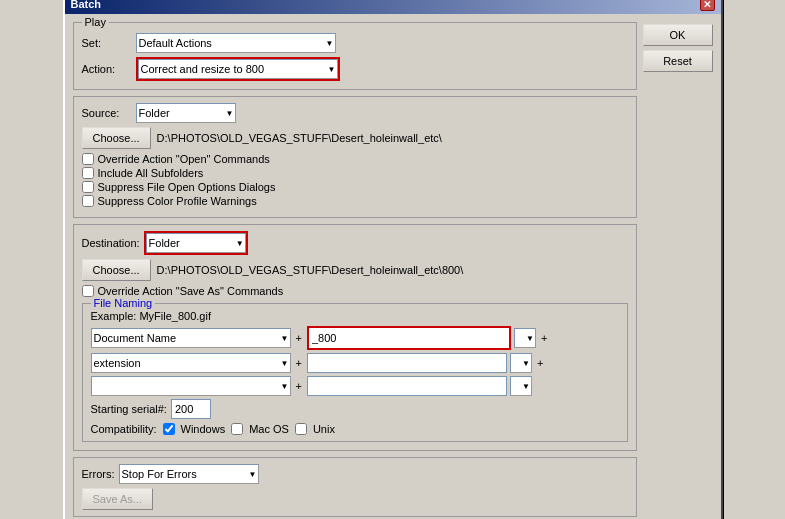  I want to click on play-group-label: Play, so click(96, 22).